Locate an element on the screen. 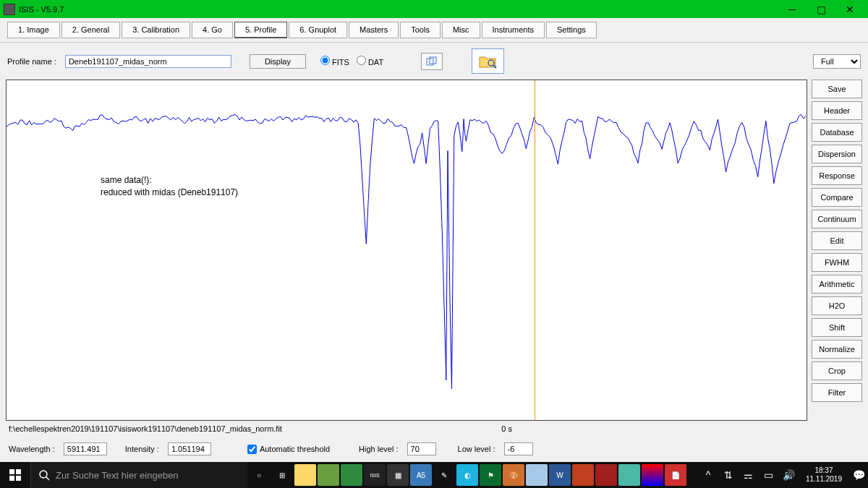  tool-sidebar: SaveHeaderDatabaseDispersionResponseComp… is located at coordinates (837, 250).